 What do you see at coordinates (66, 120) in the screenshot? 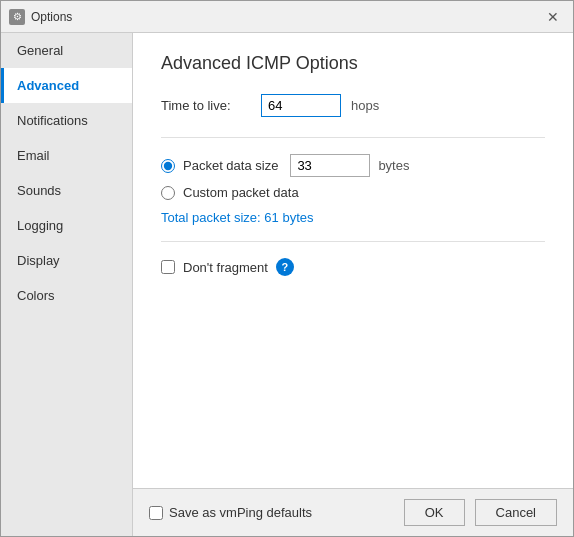
I see `sidebar-item-notifications: Notifications` at bounding box center [66, 120].